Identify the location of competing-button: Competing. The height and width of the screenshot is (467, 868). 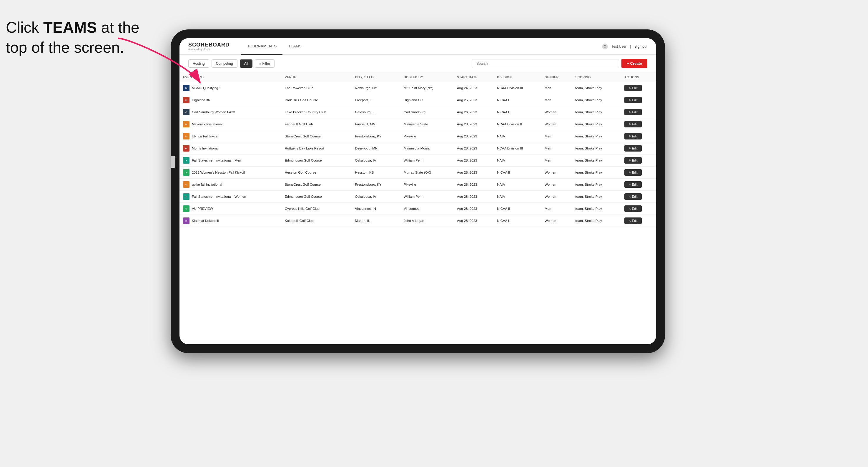
(224, 63).